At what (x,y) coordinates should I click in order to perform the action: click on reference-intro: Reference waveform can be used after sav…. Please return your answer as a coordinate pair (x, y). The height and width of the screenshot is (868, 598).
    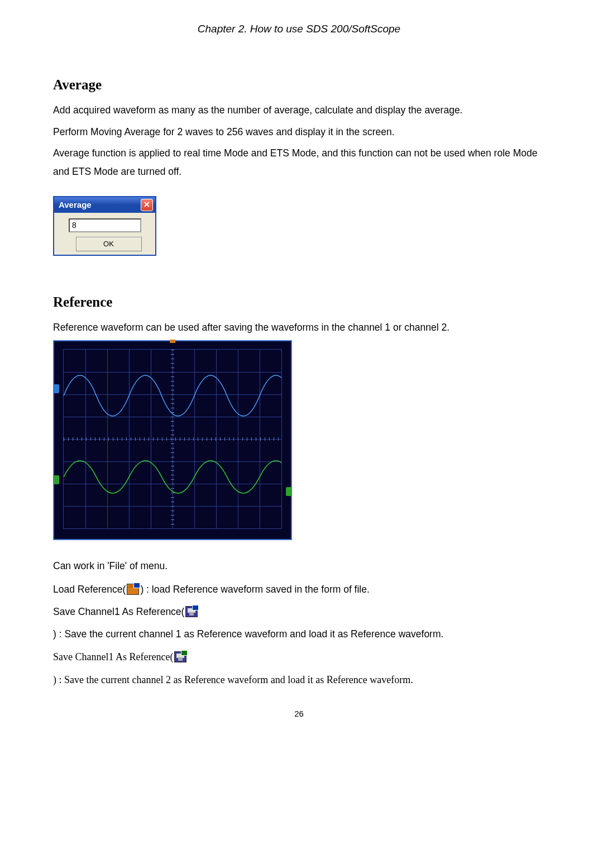
    Looking at the image, I should click on (299, 327).